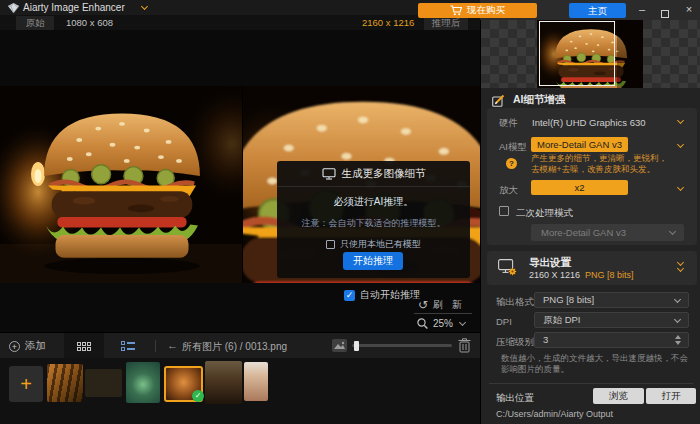  Describe the element at coordinates (240, 22) in the screenshot. I see `view-bar: 原始 1080 x 608 2160 x 1216 推理后` at that location.